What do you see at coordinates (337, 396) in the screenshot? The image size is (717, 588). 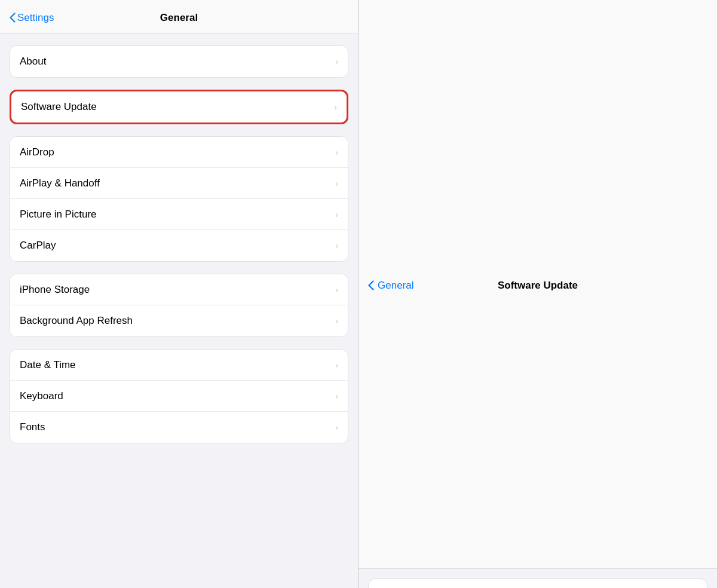 I see `keyboard-chevron: ›` at bounding box center [337, 396].